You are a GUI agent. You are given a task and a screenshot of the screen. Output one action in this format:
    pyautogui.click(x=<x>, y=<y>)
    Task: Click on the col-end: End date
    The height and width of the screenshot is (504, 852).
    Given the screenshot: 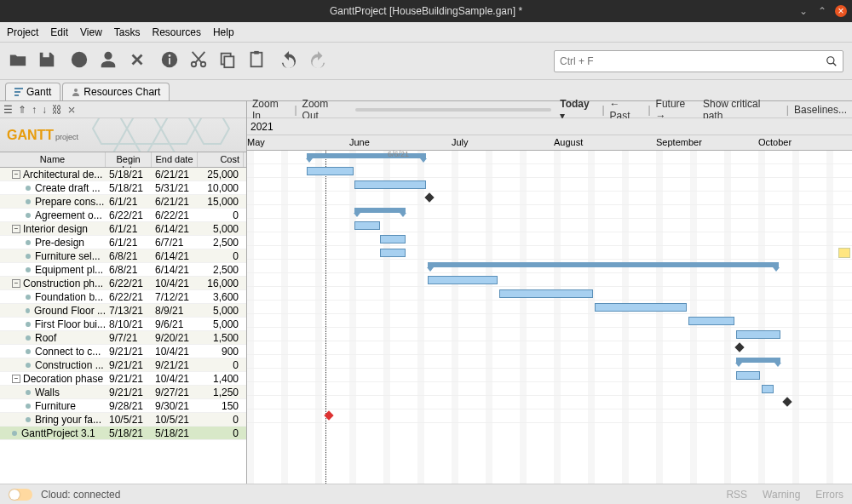 What is the action you would take?
    pyautogui.click(x=175, y=160)
    